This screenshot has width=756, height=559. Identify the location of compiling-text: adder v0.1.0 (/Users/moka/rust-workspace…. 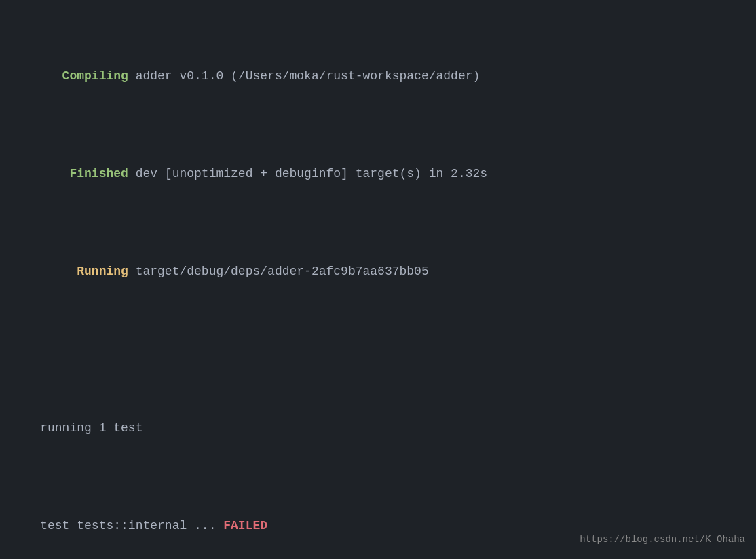
(304, 76).